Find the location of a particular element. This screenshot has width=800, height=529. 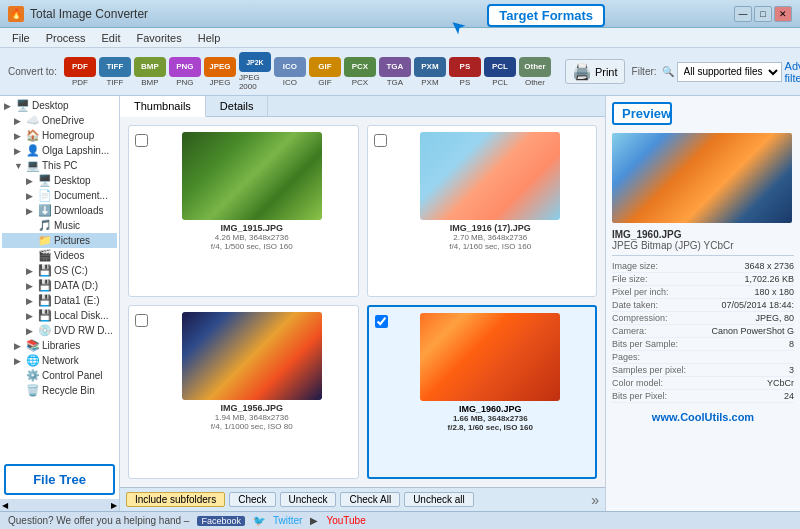

tree-label-localdisk: Local Disk... is located at coordinates (81, 316).